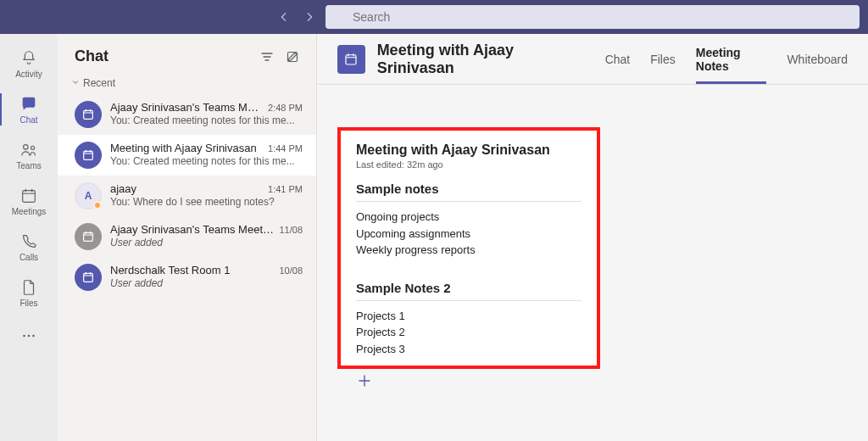 The width and height of the screenshot is (868, 441). What do you see at coordinates (469, 165) in the screenshot?
I see `notes-last-edited: Last edited: 32m ago` at bounding box center [469, 165].